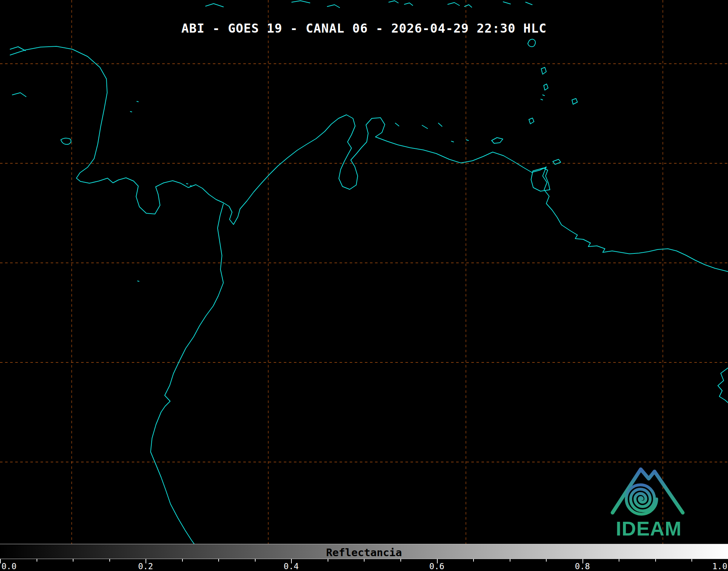 The image size is (728, 571). I want to click on coast-lesser-antilles, so click(552, 81).